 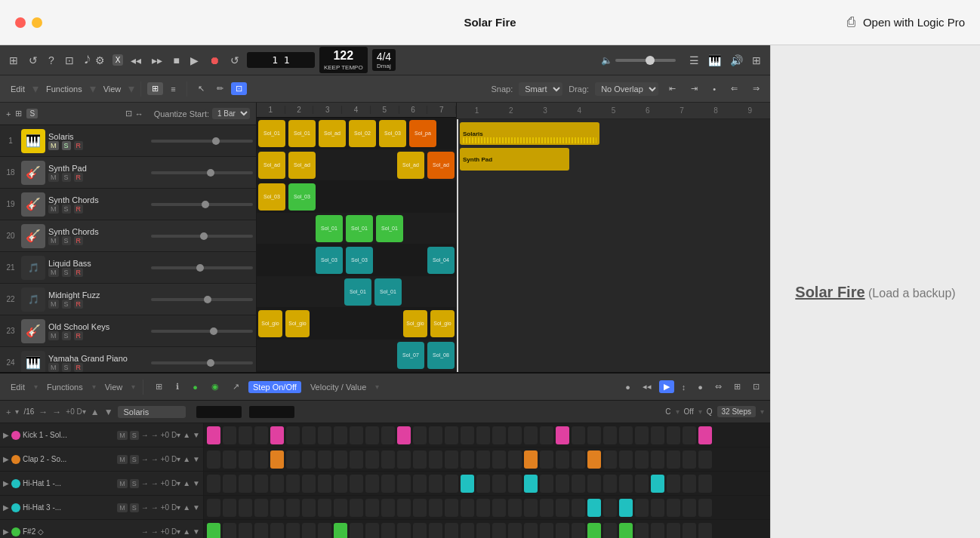 What do you see at coordinates (672, 89) in the screenshot?
I see `drag-btn-1: ⇤` at bounding box center [672, 89].